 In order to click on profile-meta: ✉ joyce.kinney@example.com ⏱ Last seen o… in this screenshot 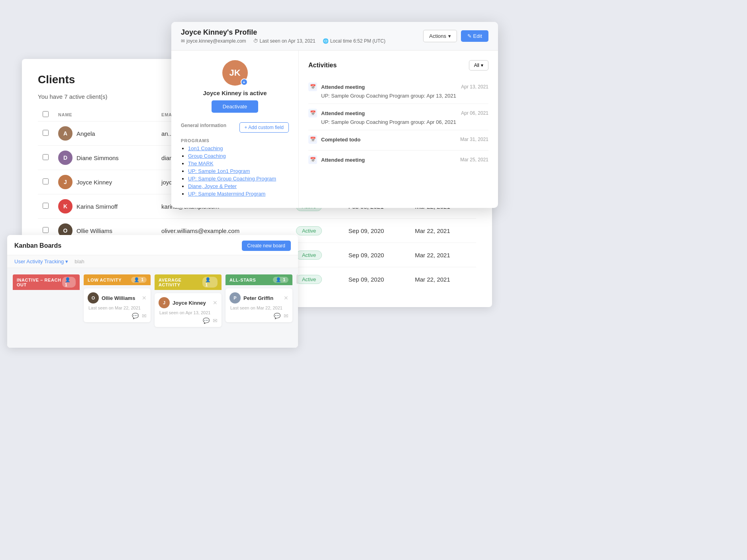, I will do `click(283, 41)`.